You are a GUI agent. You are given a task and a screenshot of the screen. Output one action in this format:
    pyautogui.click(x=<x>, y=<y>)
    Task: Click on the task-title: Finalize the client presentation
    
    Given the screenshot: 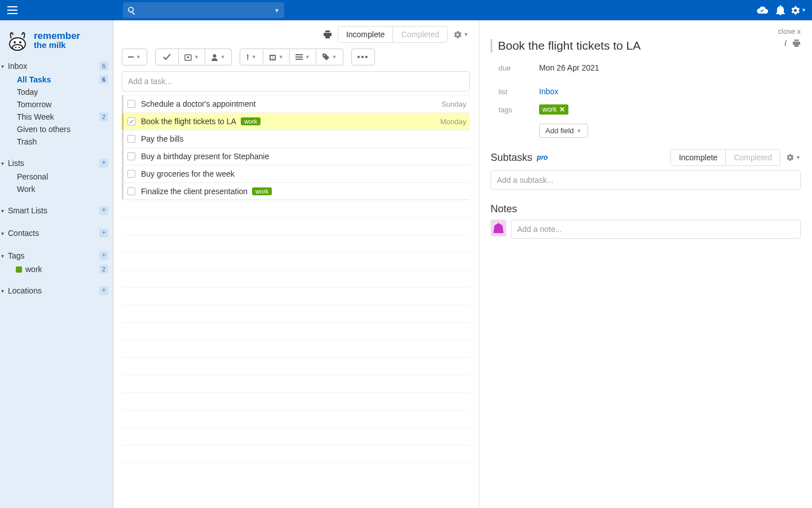 What is the action you would take?
    pyautogui.click(x=194, y=191)
    